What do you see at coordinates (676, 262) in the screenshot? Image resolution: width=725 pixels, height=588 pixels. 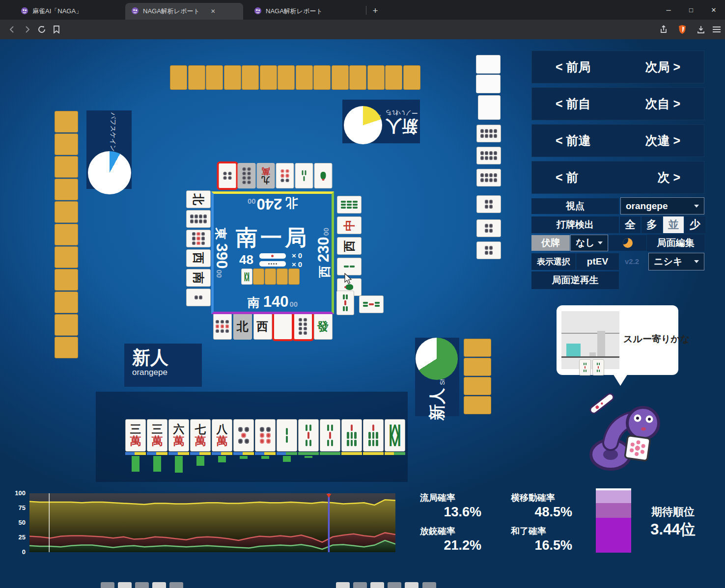 I see `model-select: ニシキ` at bounding box center [676, 262].